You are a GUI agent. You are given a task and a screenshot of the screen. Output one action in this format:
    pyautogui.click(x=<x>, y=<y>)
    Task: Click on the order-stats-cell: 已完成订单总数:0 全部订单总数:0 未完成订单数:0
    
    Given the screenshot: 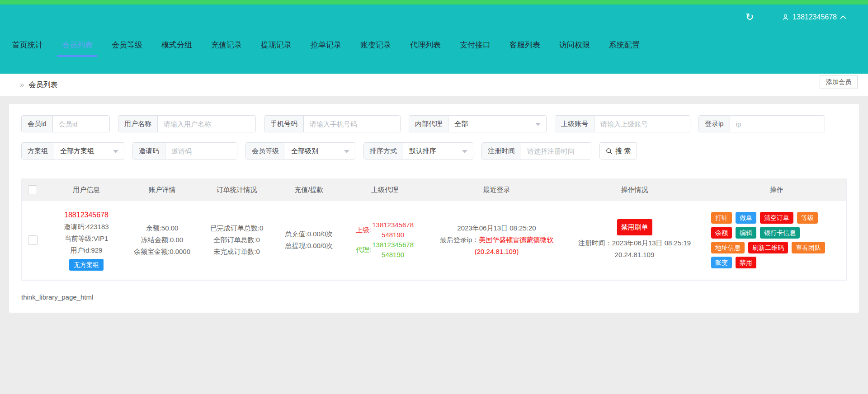 What is the action you would take?
    pyautogui.click(x=237, y=240)
    